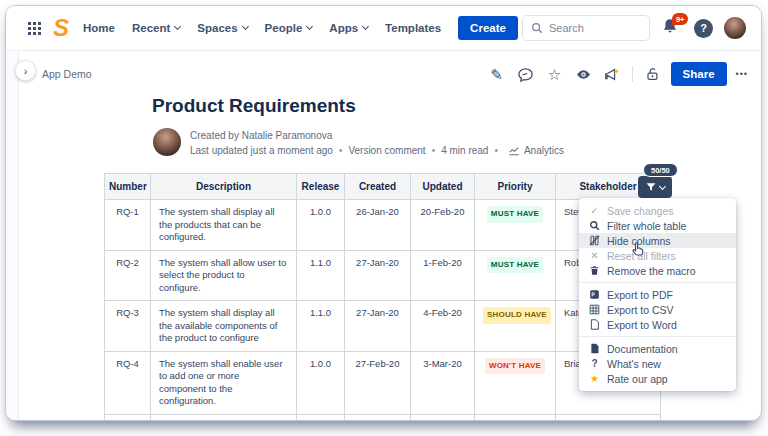 This screenshot has width=768, height=436. Describe the element at coordinates (128, 418) in the screenshot. I see `cell-number: RQ-5` at that location.